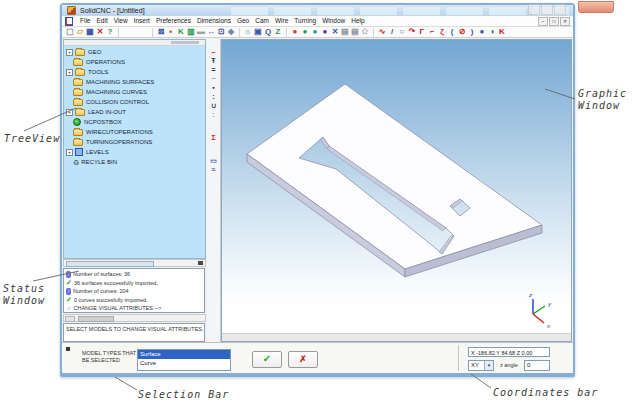  I want to click on u-shape-icon: ∪, so click(214, 106).